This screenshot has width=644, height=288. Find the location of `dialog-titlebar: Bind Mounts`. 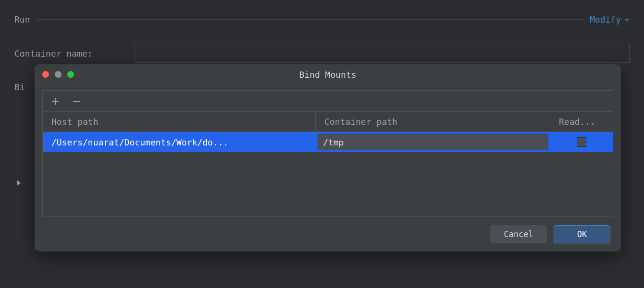

dialog-titlebar: Bind Mounts is located at coordinates (328, 74).